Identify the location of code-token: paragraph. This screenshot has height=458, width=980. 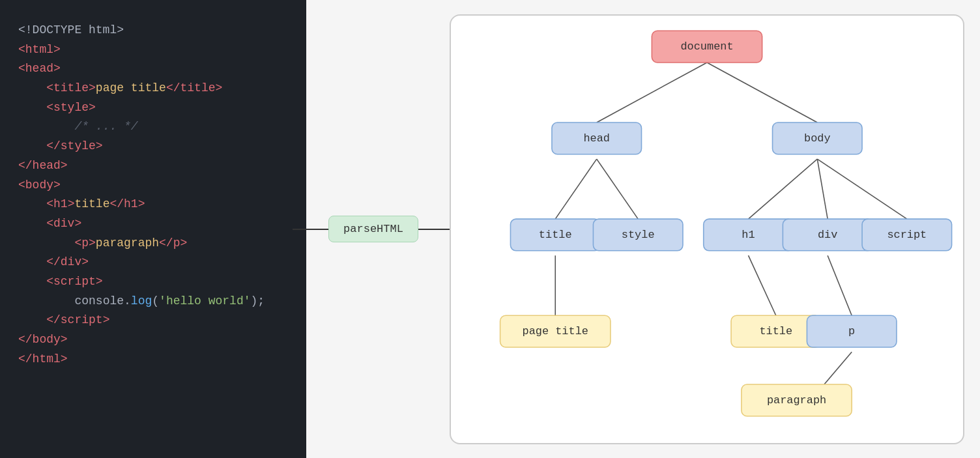
(128, 243).